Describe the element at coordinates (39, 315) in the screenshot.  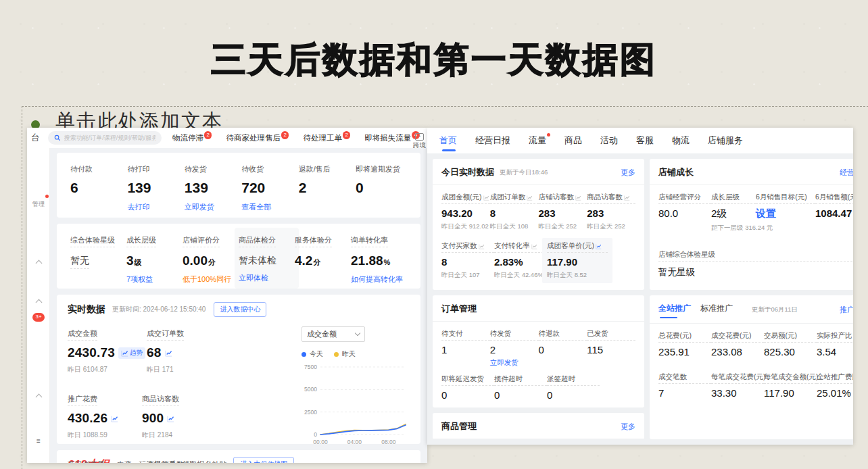
I see `sidebar-badge: 3+` at that location.